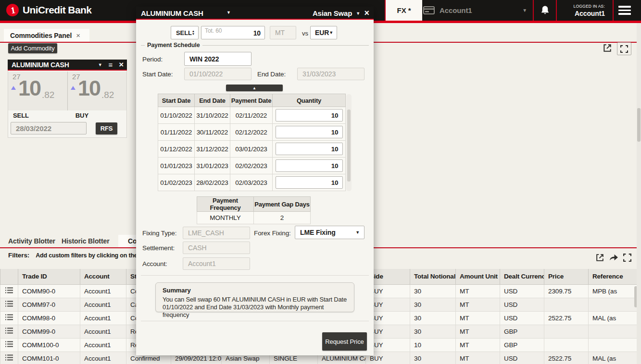 The height and width of the screenshot is (364, 641). What do you see at coordinates (159, 248) in the screenshot?
I see `settlement-label: Settlement:` at bounding box center [159, 248].